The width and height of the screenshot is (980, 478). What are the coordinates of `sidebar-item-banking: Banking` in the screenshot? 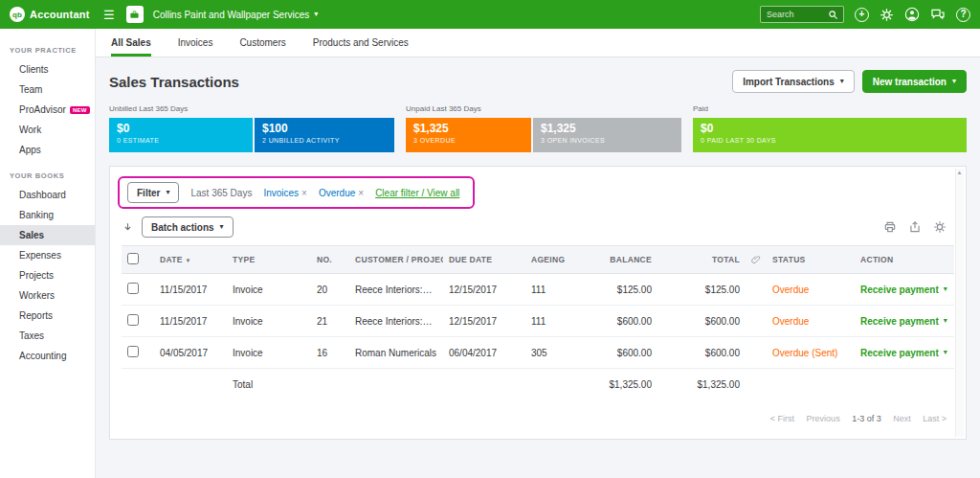 It's located at (48, 215).